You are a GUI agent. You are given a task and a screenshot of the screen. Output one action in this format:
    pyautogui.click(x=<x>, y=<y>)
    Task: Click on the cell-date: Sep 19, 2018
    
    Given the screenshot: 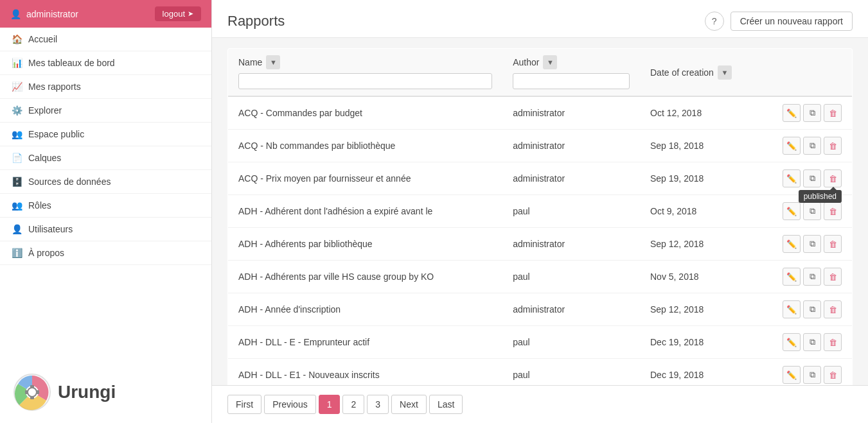 What is the action you would take?
    pyautogui.click(x=702, y=178)
    